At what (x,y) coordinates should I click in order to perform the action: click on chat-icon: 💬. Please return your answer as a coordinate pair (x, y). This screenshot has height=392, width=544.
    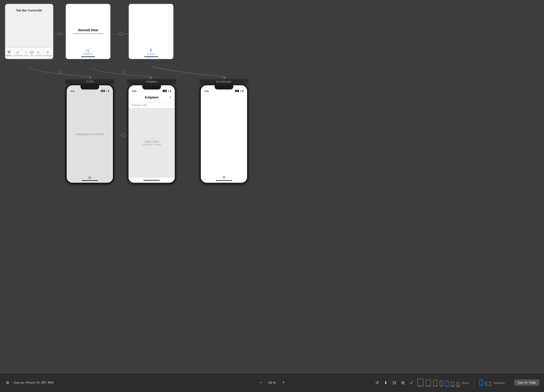
    Looking at the image, I should click on (32, 52).